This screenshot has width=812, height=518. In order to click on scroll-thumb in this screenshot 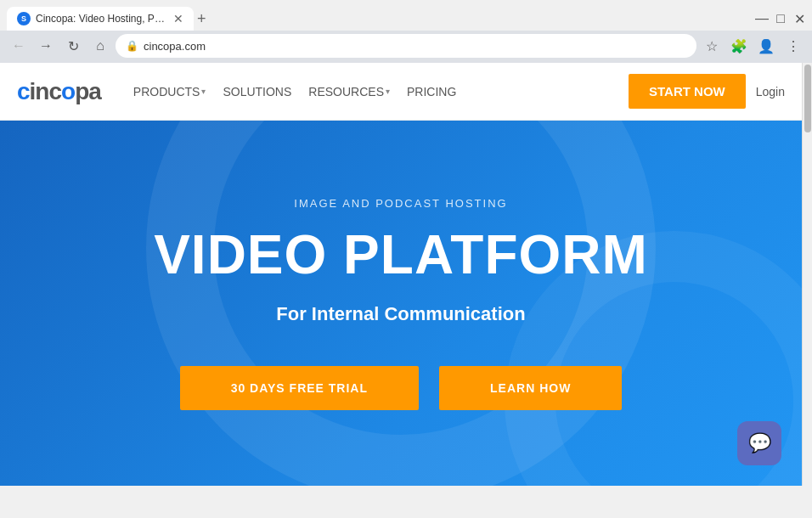, I will do `click(808, 99)`.